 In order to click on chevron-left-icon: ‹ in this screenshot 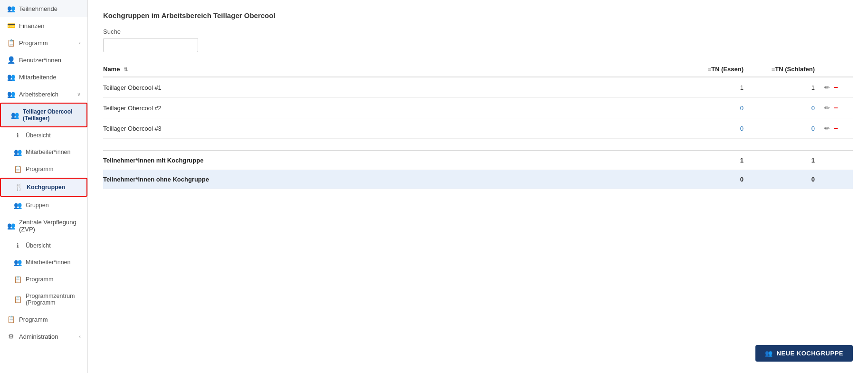, I will do `click(80, 336)`.